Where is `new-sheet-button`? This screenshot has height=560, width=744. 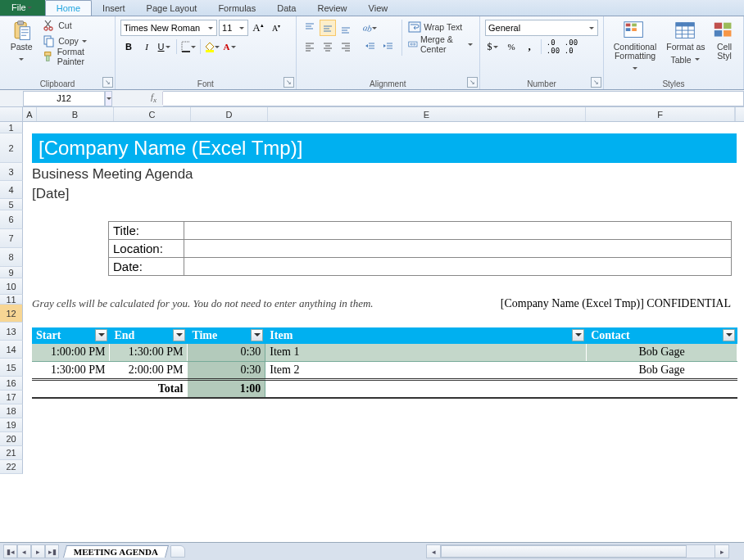
new-sheet-button is located at coordinates (178, 552).